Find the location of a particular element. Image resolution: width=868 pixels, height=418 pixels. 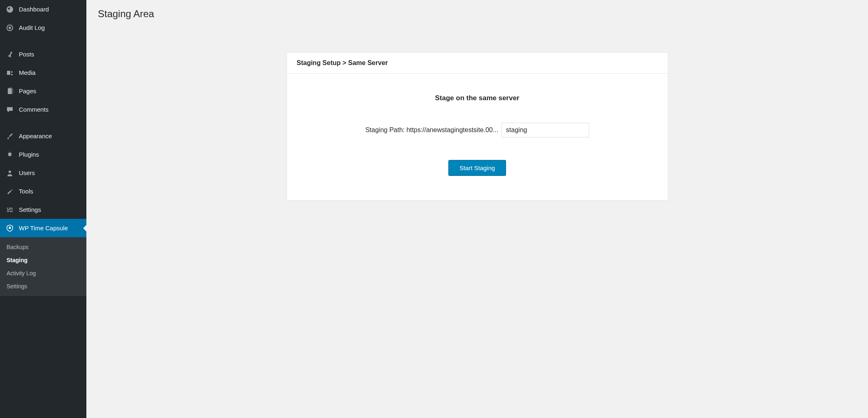

sidebar-item-label: Plugins is located at coordinates (29, 155).